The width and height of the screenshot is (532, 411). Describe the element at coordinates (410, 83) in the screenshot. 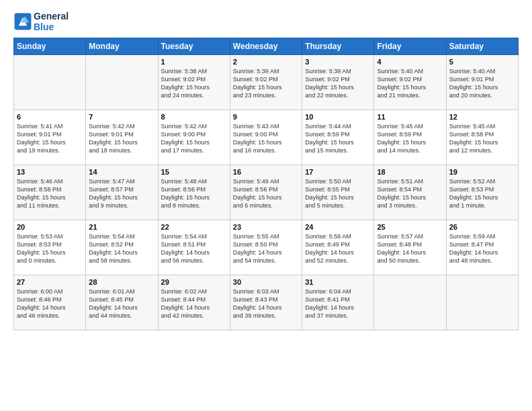

I see `cell-content: Sunrise: 5:40 AM Sunset: 9:02 PM Dayligh…` at that location.